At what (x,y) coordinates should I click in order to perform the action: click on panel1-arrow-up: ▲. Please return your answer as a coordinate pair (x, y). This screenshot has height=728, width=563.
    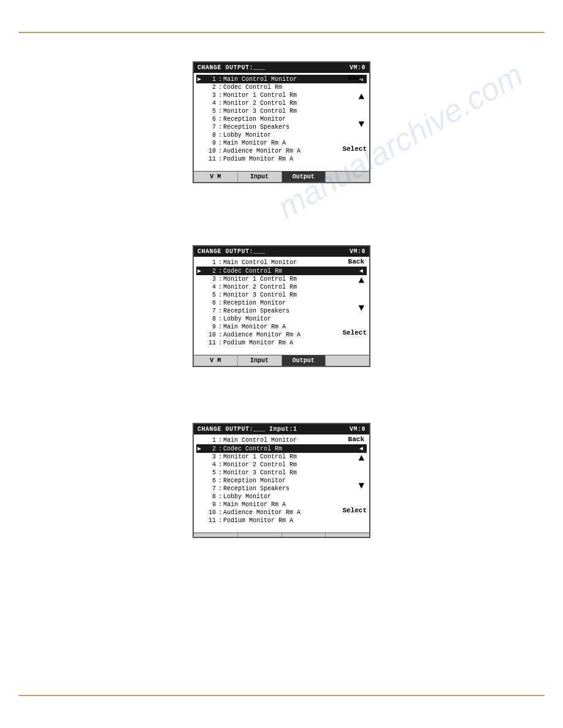
    Looking at the image, I should click on (361, 97).